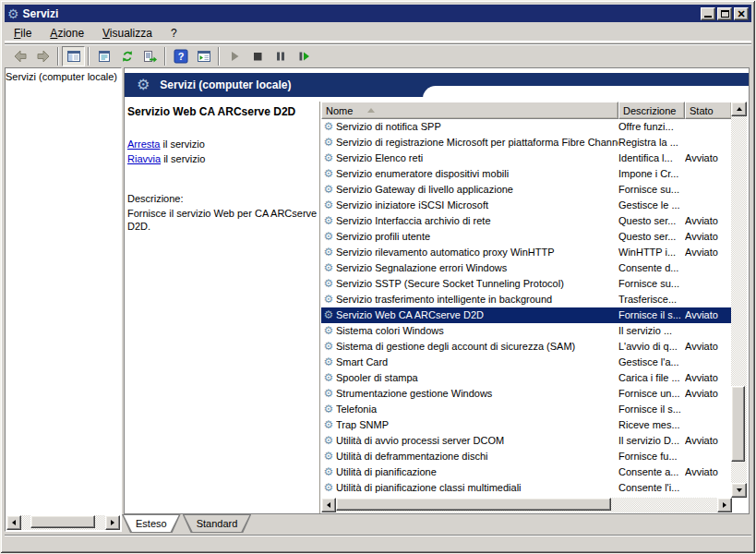 This screenshot has height=554, width=756. What do you see at coordinates (526, 205) in the screenshot?
I see `service-row: ⚙Servizio iniziatore iSCSI MicrosoftGest…` at bounding box center [526, 205].